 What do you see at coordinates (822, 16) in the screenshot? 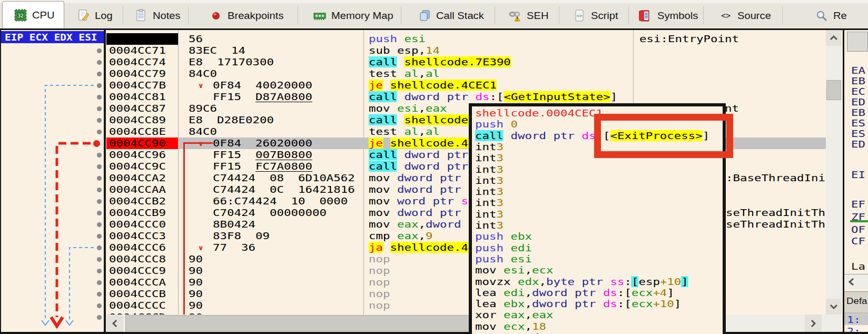
I see `references-icon` at bounding box center [822, 16].